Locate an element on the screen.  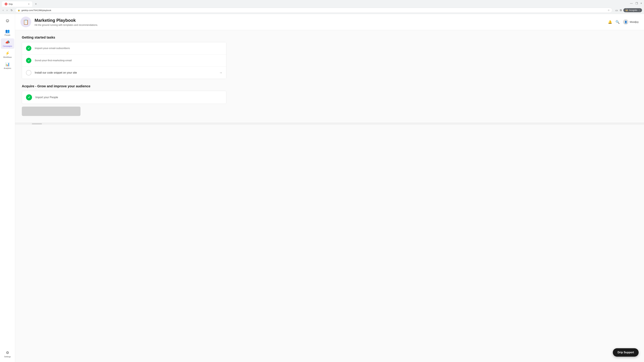
acquire-item-label: Import your People is located at coordinates (47, 97).